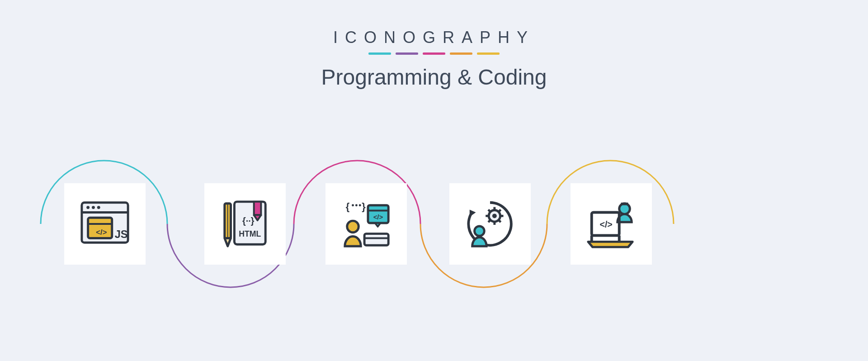  What do you see at coordinates (611, 224) in the screenshot?
I see `laptop-coder-icon: </>` at bounding box center [611, 224].